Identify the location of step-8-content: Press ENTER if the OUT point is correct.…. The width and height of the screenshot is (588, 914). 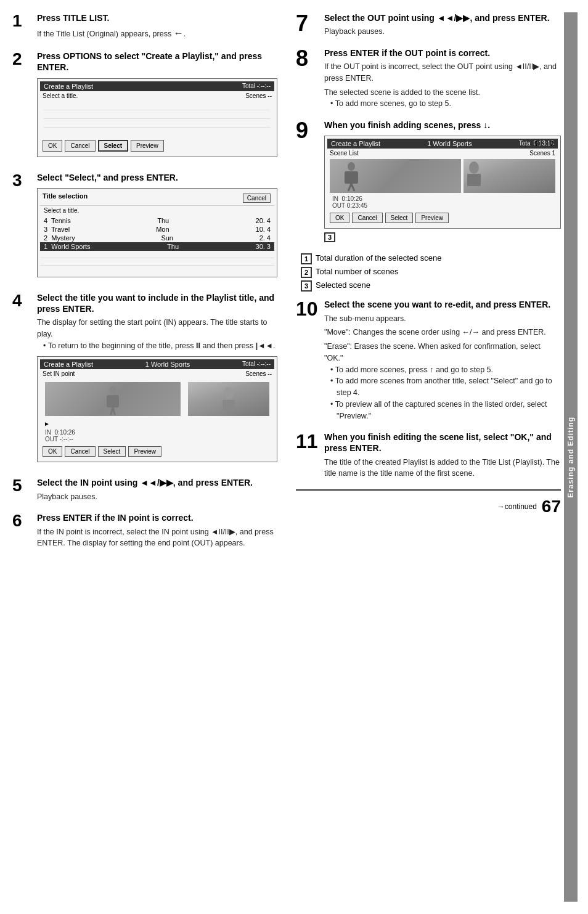
(443, 79).